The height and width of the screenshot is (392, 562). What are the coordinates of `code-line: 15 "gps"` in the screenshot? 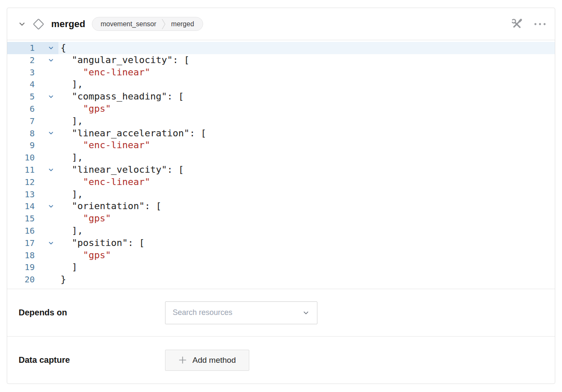 It's located at (281, 218).